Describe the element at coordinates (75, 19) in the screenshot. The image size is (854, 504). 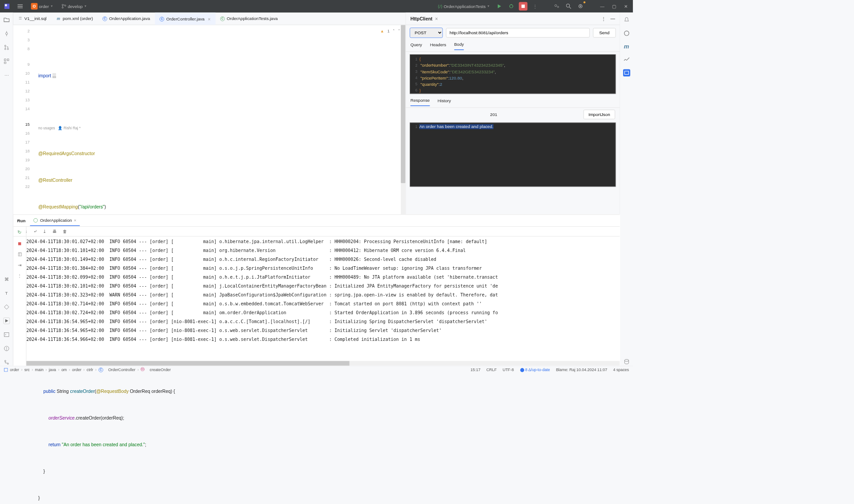
I see `tab-pom: mpom.xml (order)` at that location.